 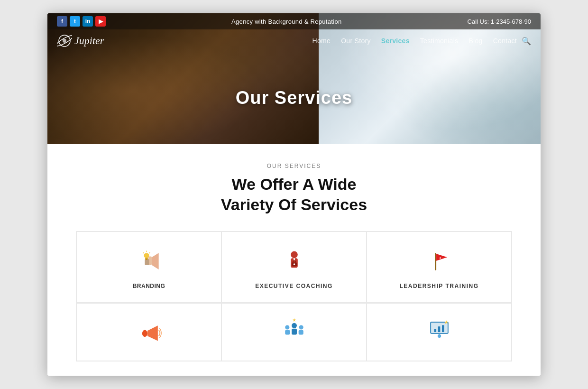 What do you see at coordinates (439, 261) in the screenshot?
I see `leadership-icon` at bounding box center [439, 261].